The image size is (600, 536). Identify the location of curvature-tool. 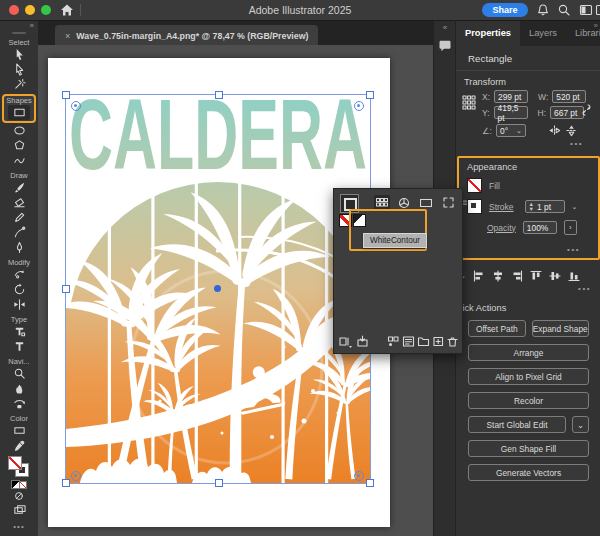
(19, 232).